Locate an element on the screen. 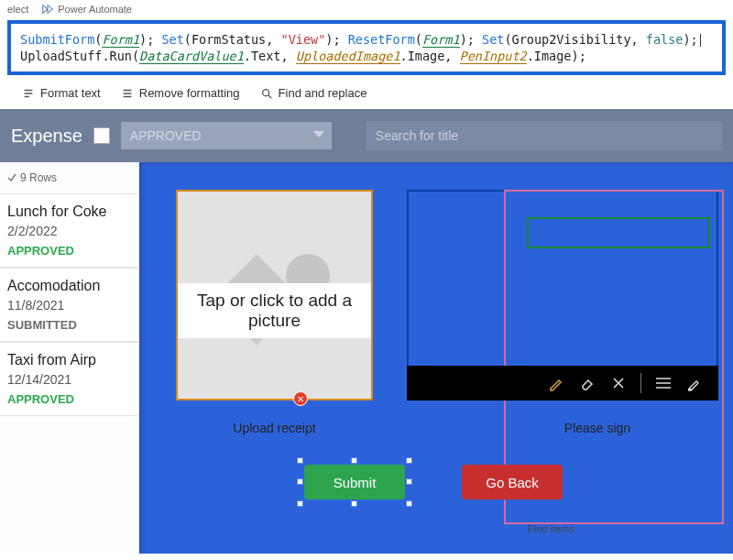  page-title: Expense is located at coordinates (47, 136).